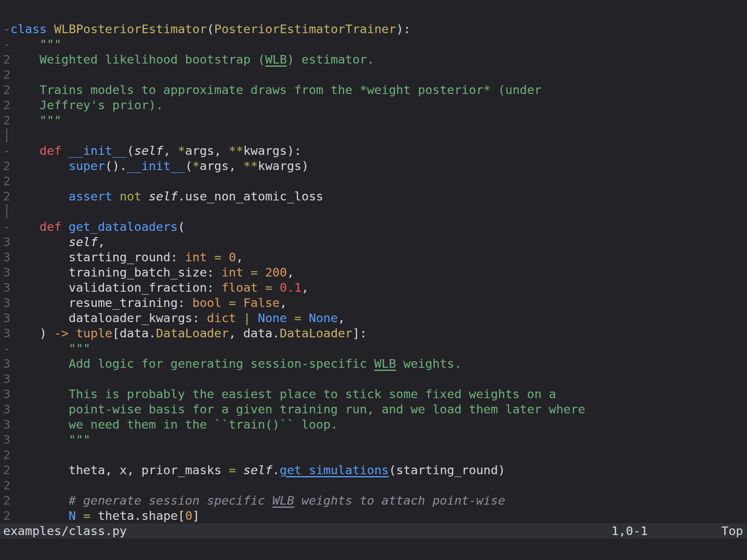 The image size is (747, 560). What do you see at coordinates (374, 531) in the screenshot?
I see `status-bar: examples/class.py 1,0-1 Top` at bounding box center [374, 531].